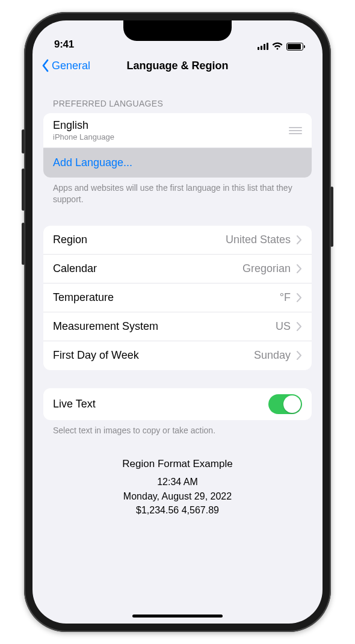 The width and height of the screenshot is (355, 644). What do you see at coordinates (84, 125) in the screenshot?
I see `language-name: English` at bounding box center [84, 125].